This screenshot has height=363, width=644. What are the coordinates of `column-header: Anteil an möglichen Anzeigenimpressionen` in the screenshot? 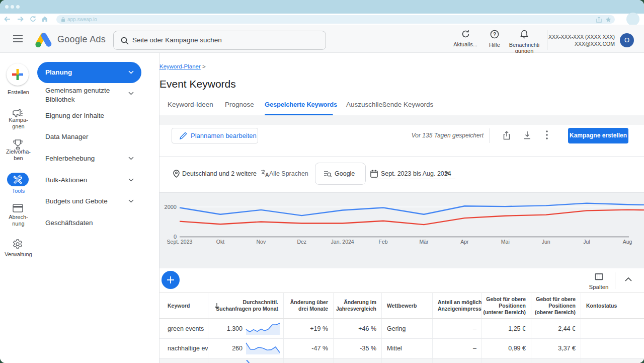 It's located at (457, 306).